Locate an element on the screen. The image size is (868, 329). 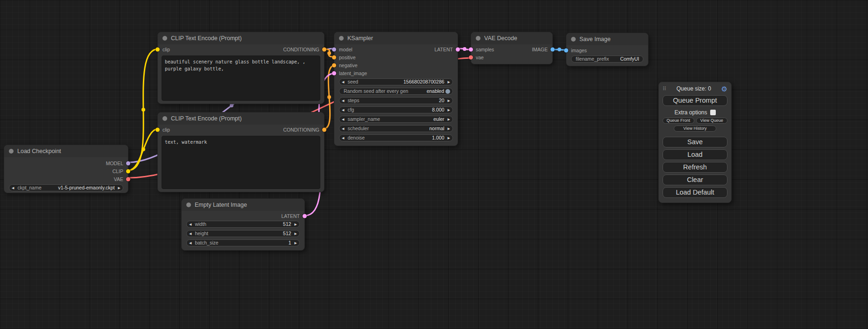
slot-row: CLIP is located at coordinates (66, 171).